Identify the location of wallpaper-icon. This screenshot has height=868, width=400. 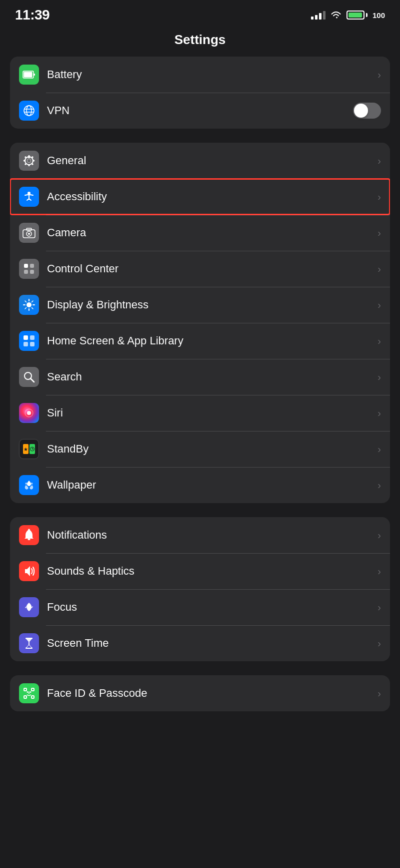
(29, 485).